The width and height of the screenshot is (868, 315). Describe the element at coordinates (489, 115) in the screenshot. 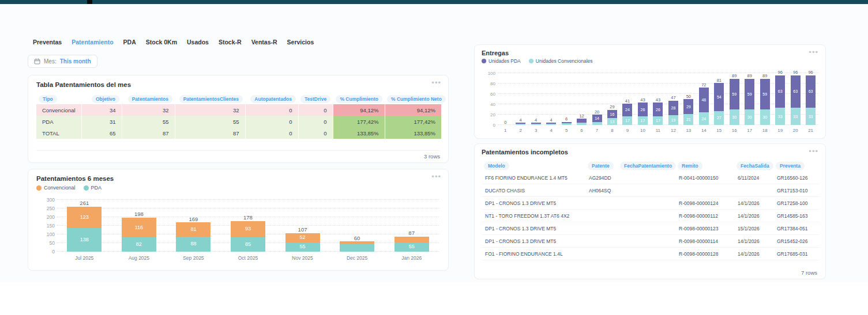

I see `y-axis-label: 20` at that location.